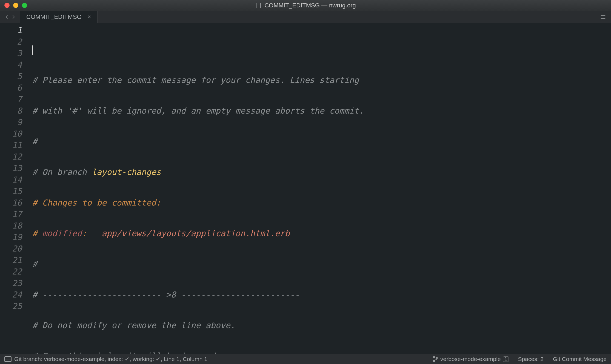 This screenshot has height=364, width=611. Describe the element at coordinates (111, 359) in the screenshot. I see `status-left-text: Git branch: verbose-mode-example, index:…` at that location.